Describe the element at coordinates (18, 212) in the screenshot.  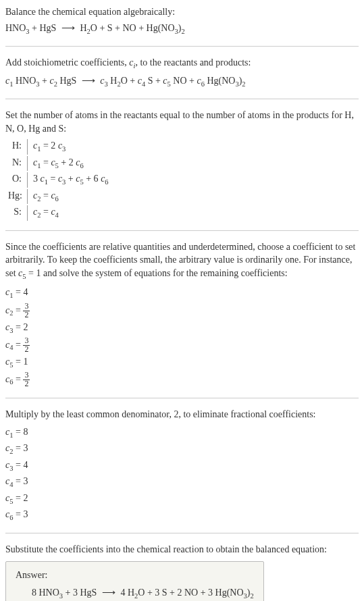
I see `atom-label: S:` at that location.